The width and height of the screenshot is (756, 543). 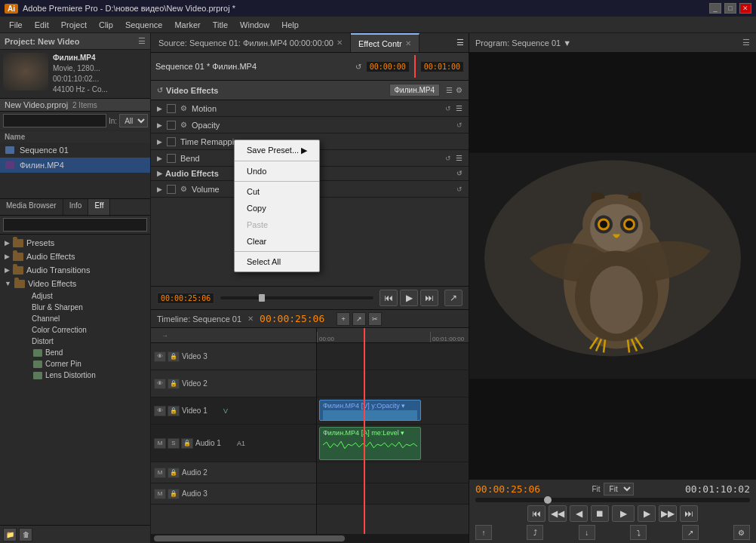 What do you see at coordinates (459, 158) in the screenshot?
I see `bend-menu-icon: ☰` at bounding box center [459, 158].